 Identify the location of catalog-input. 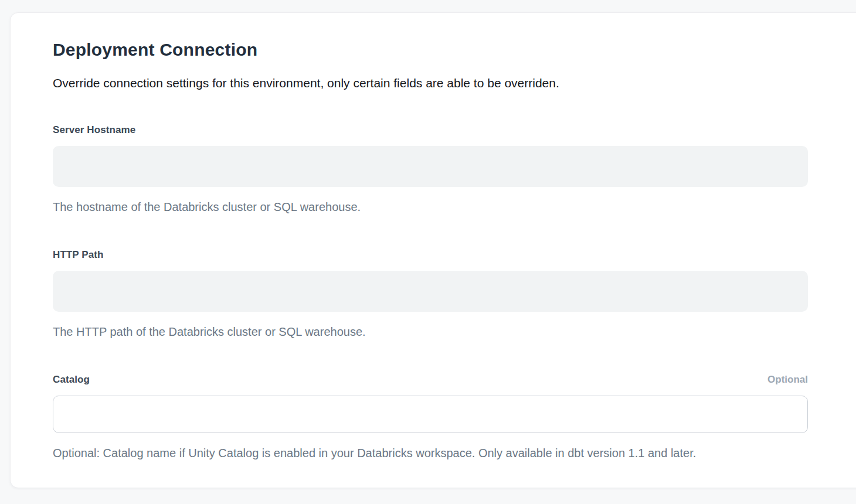
(430, 414).